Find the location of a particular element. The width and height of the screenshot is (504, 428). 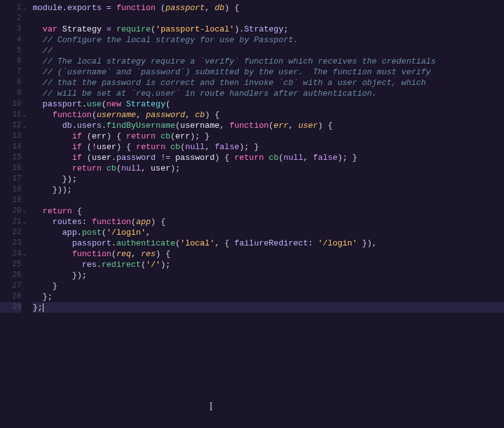

line-number: 11⌄ is located at coordinates (11, 115).